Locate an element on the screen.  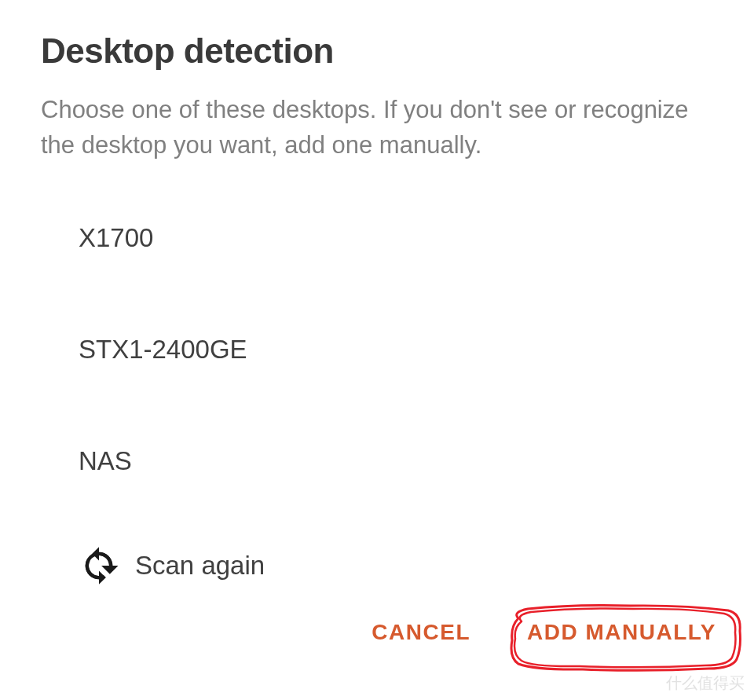
desktop-item: STX1-2400GE is located at coordinates (396, 350).